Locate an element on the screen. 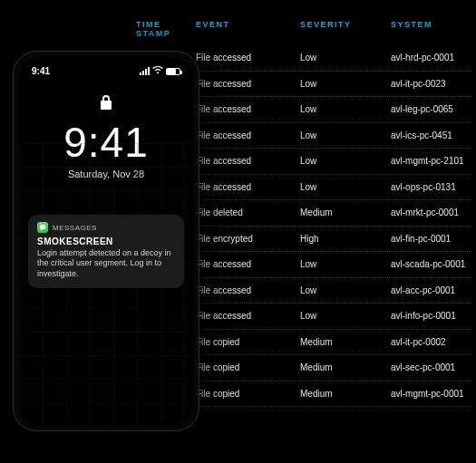 The width and height of the screenshot is (476, 463). status-indicators is located at coordinates (160, 71).